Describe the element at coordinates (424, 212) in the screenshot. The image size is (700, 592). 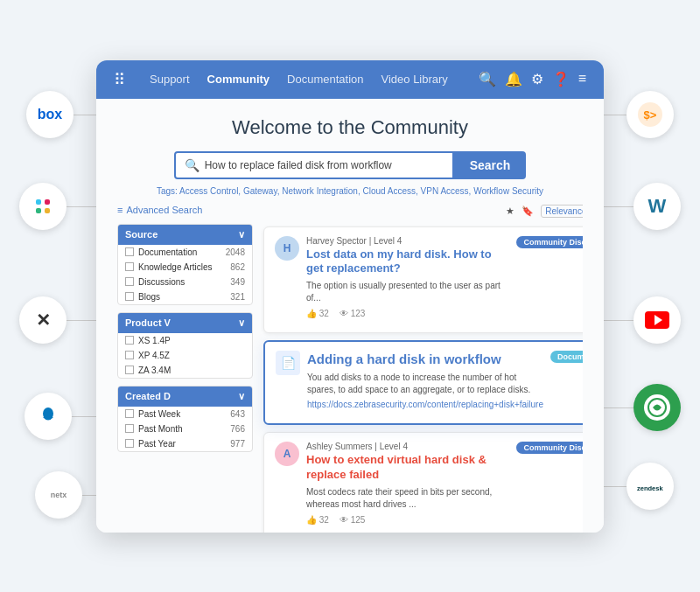
I see `results-toolbar: ★ 🔖 Relevance ▾ ☰ ⊞` at that location.